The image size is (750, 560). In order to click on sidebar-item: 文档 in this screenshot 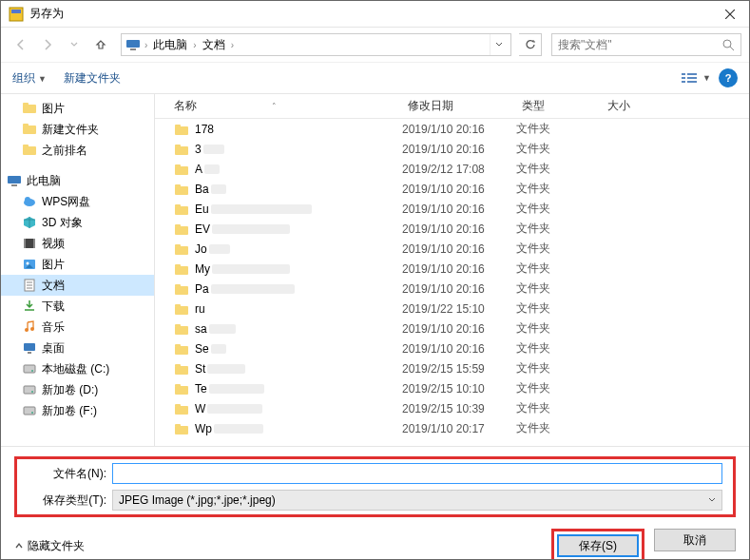, I will do `click(78, 285)`.